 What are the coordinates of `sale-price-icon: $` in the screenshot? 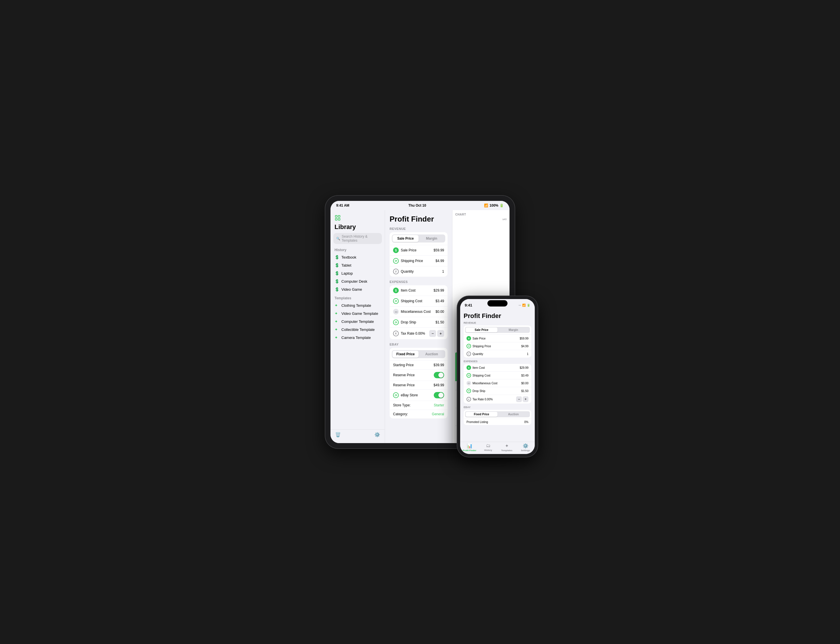 It's located at (396, 250).